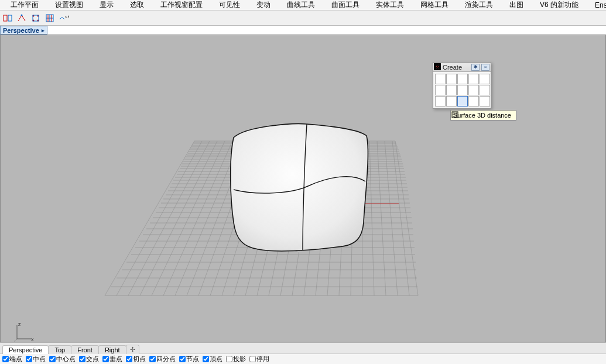  I want to click on toolbar-btn-5: x:test, so click(64, 18).